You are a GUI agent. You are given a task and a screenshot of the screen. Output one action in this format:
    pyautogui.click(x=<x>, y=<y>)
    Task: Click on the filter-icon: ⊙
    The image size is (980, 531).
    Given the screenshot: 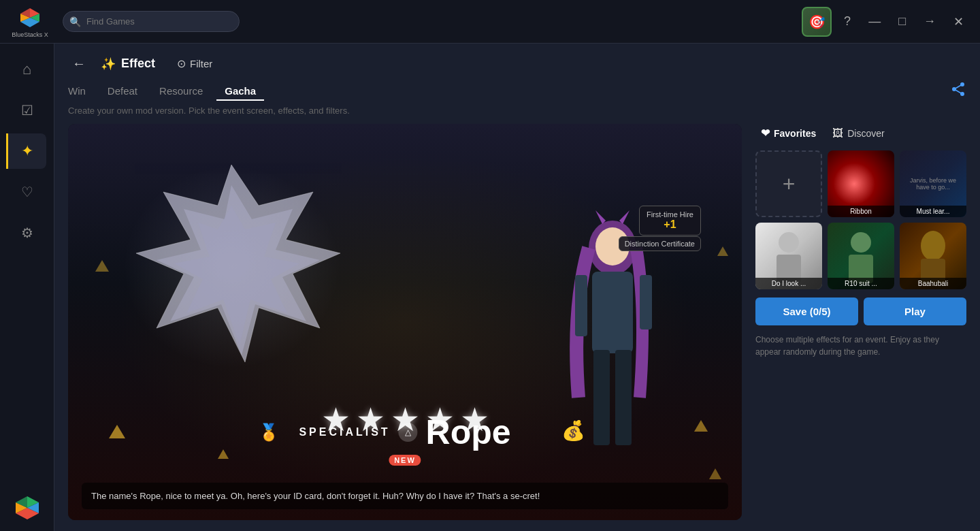 What is the action you would take?
    pyautogui.click(x=181, y=64)
    